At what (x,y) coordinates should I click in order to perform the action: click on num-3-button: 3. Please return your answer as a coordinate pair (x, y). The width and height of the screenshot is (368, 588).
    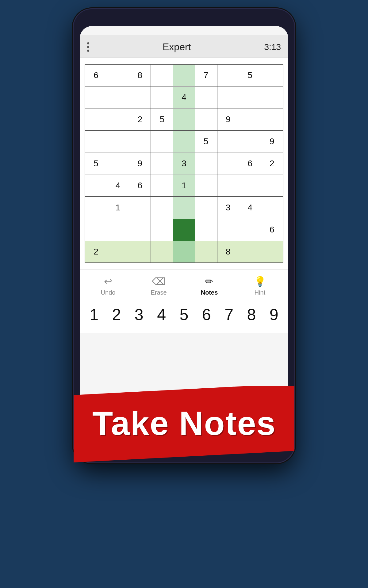
    Looking at the image, I should click on (139, 315).